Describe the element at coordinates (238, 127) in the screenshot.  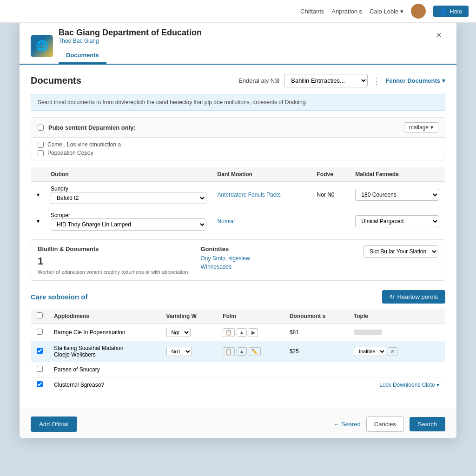
I see `filters-header: Pubo sentent Deparmien only: mallage ▾` at that location.